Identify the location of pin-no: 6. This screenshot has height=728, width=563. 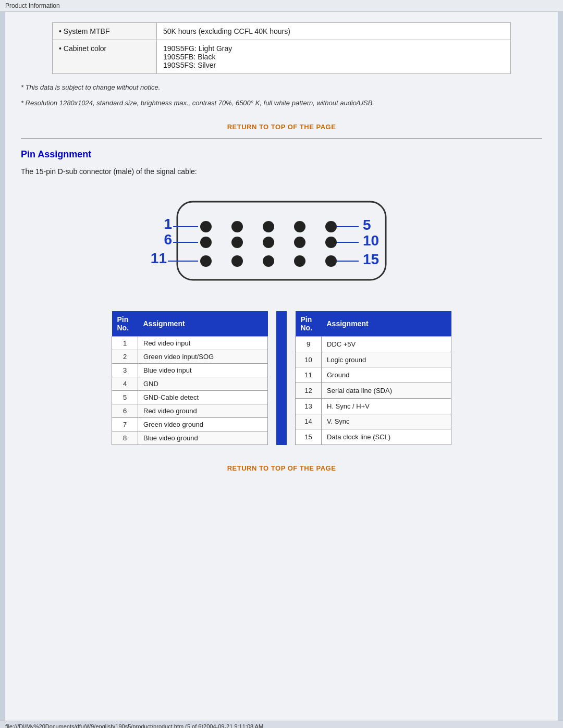
(125, 411).